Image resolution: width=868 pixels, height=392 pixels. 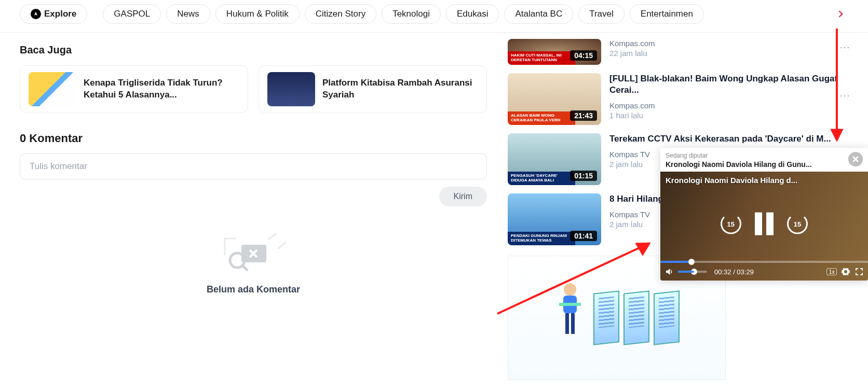 What do you see at coordinates (253, 250) in the screenshot?
I see `empty-illustration` at bounding box center [253, 250].